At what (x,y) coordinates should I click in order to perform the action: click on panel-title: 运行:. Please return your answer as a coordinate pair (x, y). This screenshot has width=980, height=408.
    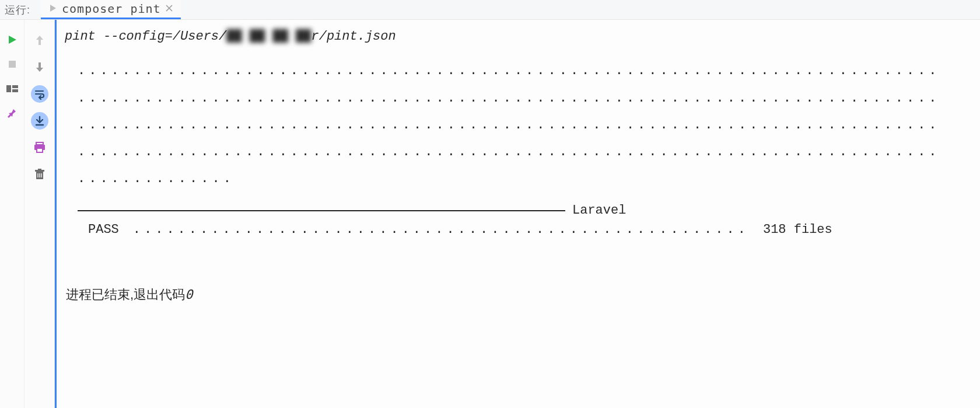
    Looking at the image, I should click on (19, 10).